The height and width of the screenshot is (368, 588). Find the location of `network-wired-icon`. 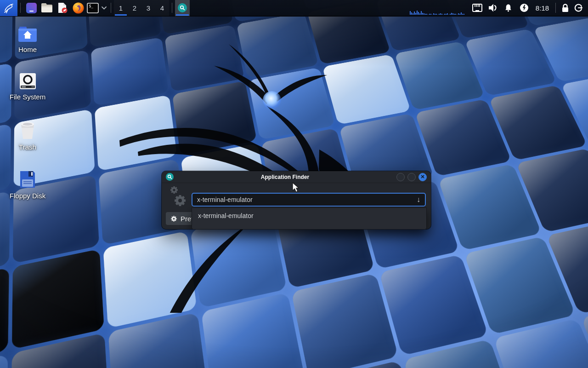

network-wired-icon is located at coordinates (477, 8).